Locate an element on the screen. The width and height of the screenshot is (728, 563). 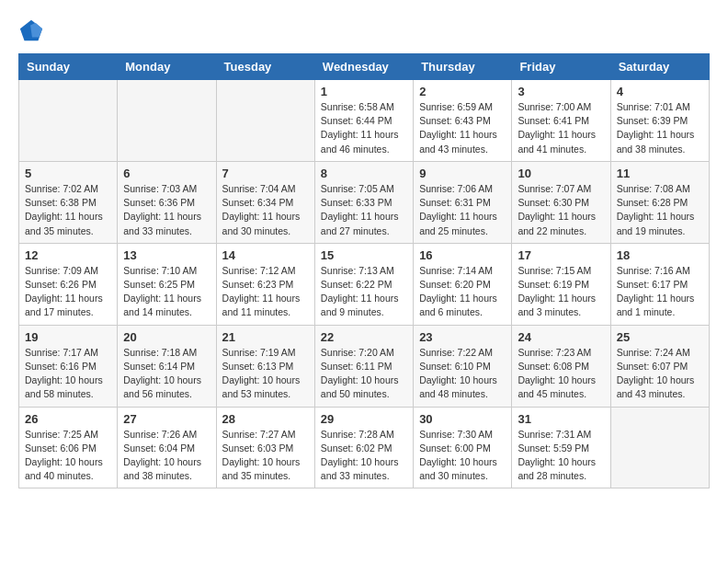
calendar-day-cell: 4Sunrise: 7:01 AM Sunset: 6:39 PM Daylig… is located at coordinates (660, 121).